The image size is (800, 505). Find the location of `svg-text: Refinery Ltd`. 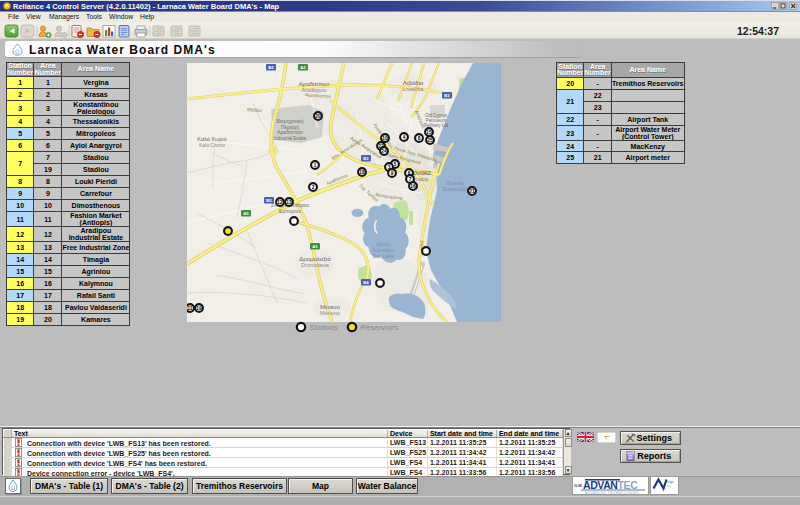

svg-text: Refinery Ltd is located at coordinates (436, 126).